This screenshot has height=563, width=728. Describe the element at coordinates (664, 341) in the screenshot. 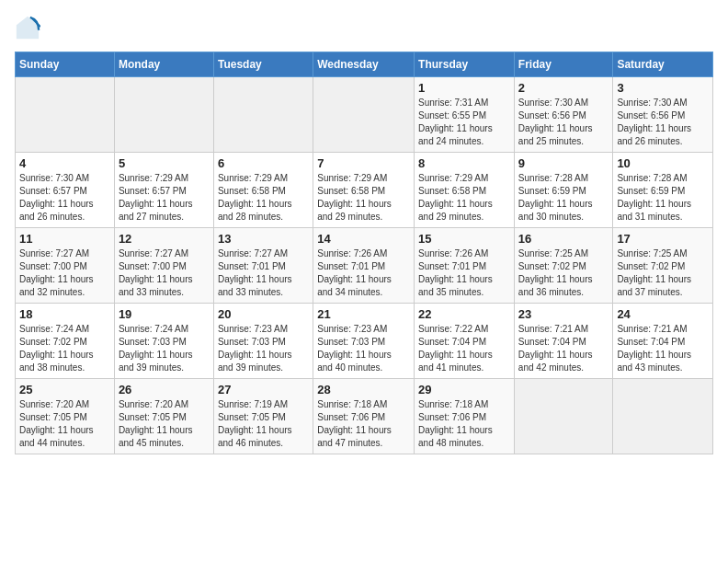

I see `day-cell: 24Sunrise: 7:21 AM Sunset: 7:04 PM Dayli…` at that location.